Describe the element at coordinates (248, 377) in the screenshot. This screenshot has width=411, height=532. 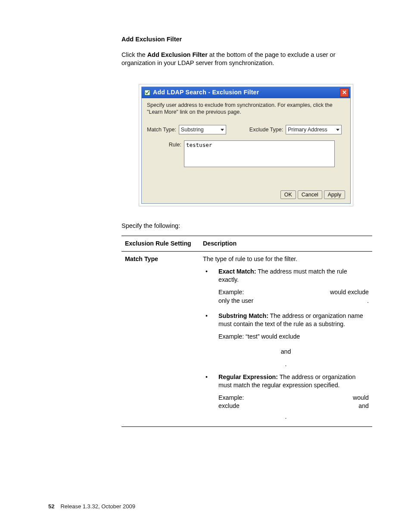
I see `regex-hdr: Regular Expression:` at that location.